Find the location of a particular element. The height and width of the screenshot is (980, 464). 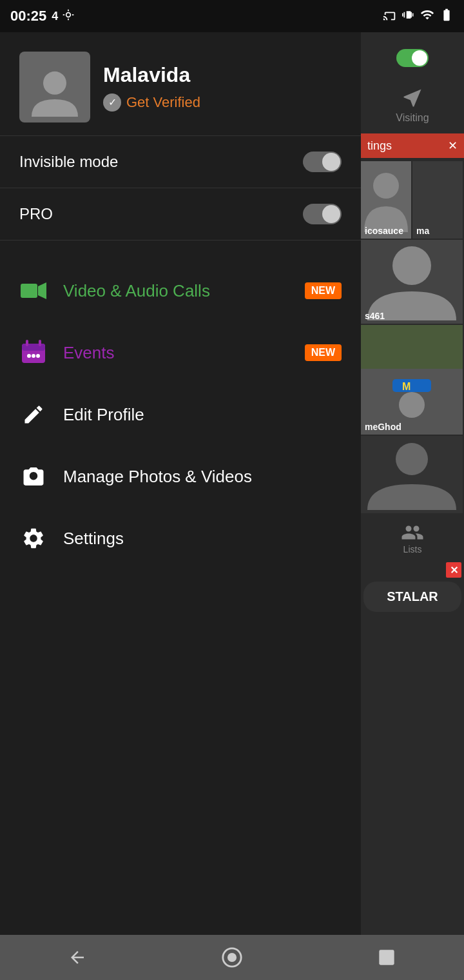

right-lists: Lists is located at coordinates (412, 538).